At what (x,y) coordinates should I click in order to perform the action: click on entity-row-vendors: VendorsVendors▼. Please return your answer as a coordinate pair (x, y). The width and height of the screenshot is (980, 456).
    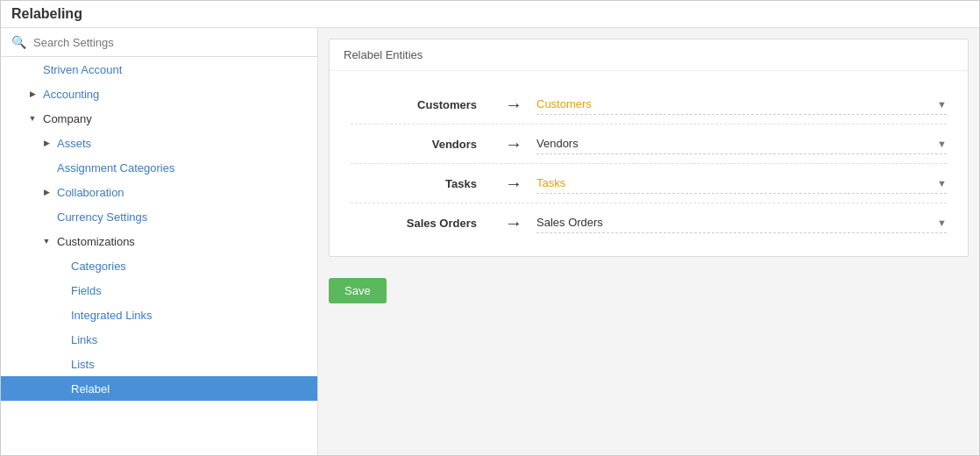
    Looking at the image, I should click on (649, 144).